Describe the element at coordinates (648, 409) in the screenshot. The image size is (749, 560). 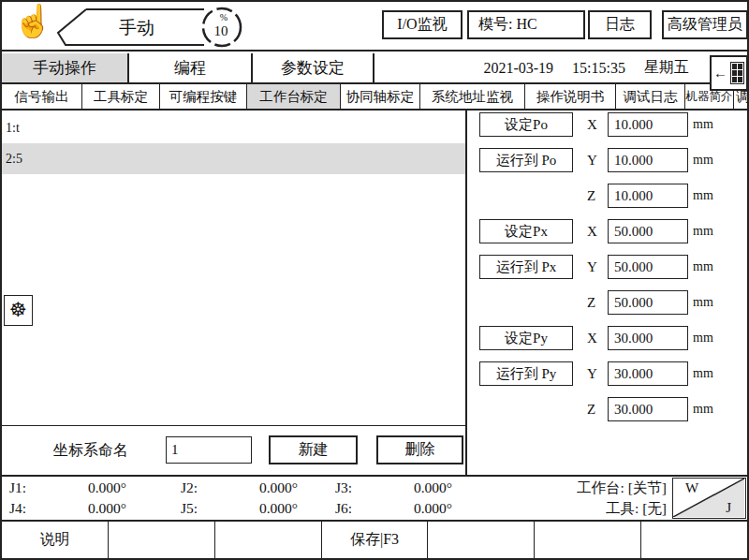
I see `py-z-input: 30.000` at that location.